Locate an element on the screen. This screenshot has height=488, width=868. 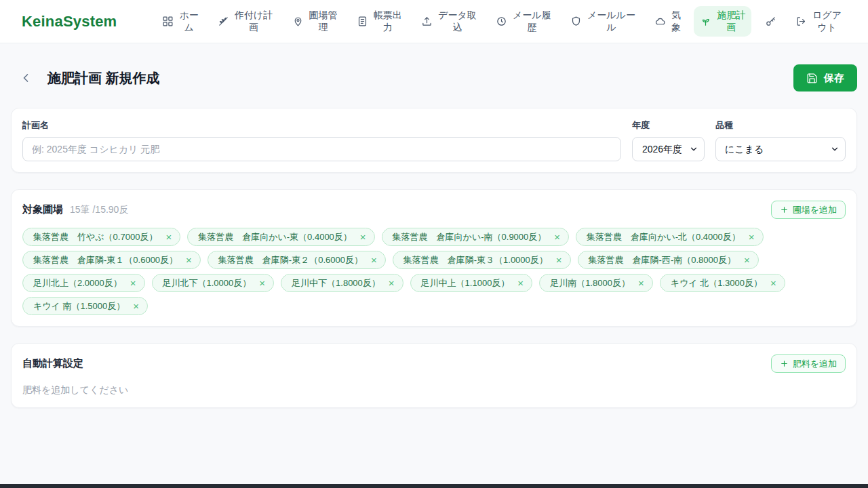
nav-item-password is located at coordinates (770, 22).